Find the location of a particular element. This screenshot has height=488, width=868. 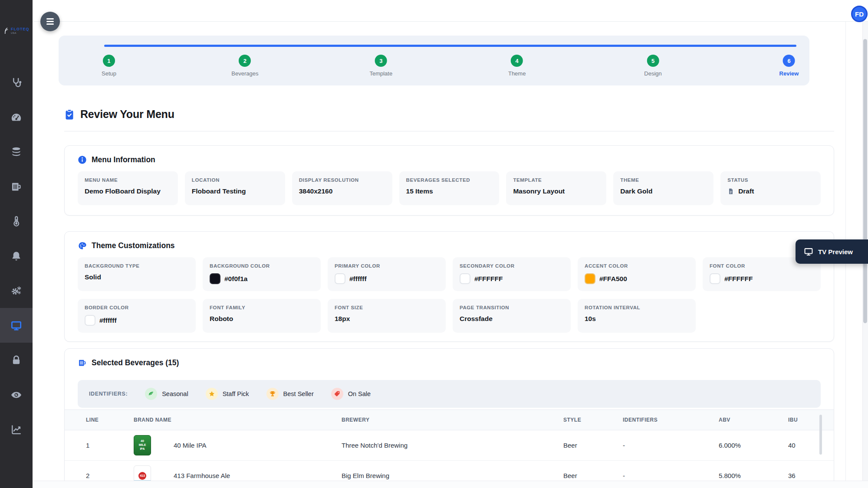

vertical-scrollbar-thumb is located at coordinates (865, 181).